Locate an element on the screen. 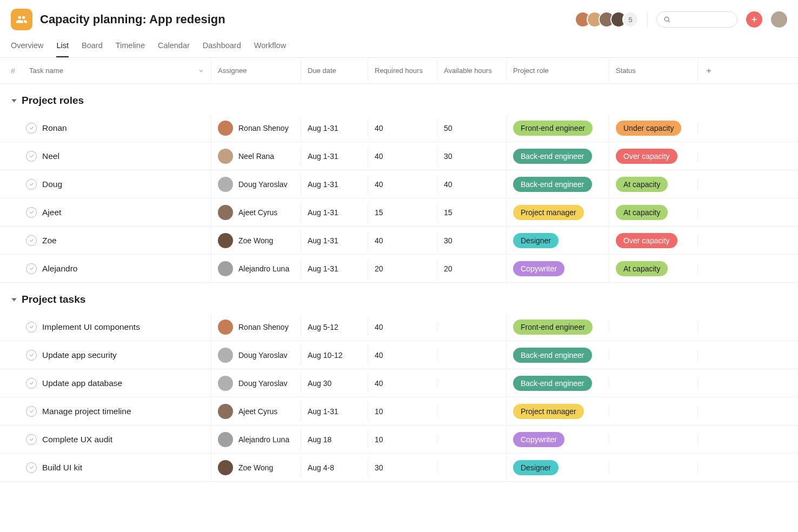 This screenshot has width=798, height=532. search-input is located at coordinates (703, 19).